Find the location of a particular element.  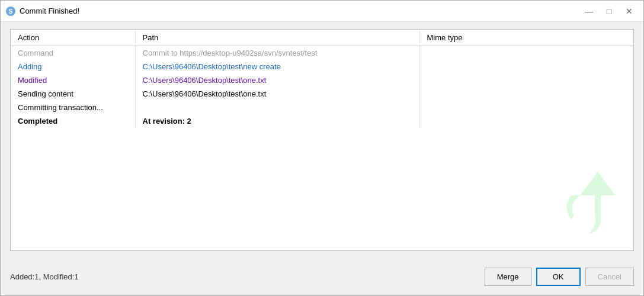

title-bar: S Commit Finished! — □ ✕ is located at coordinates (322, 11).